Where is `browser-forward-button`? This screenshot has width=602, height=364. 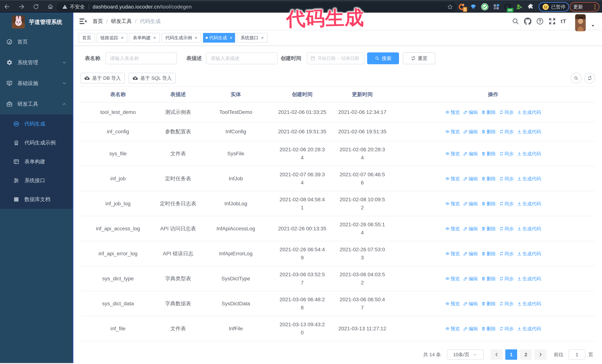 browser-forward-button is located at coordinates (22, 7).